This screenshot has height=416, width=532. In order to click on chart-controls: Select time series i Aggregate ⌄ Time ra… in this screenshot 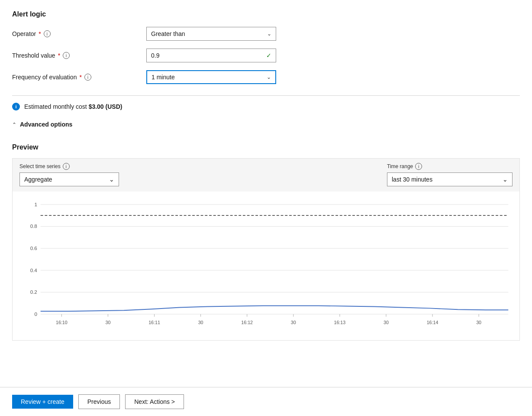, I will do `click(266, 175)`.